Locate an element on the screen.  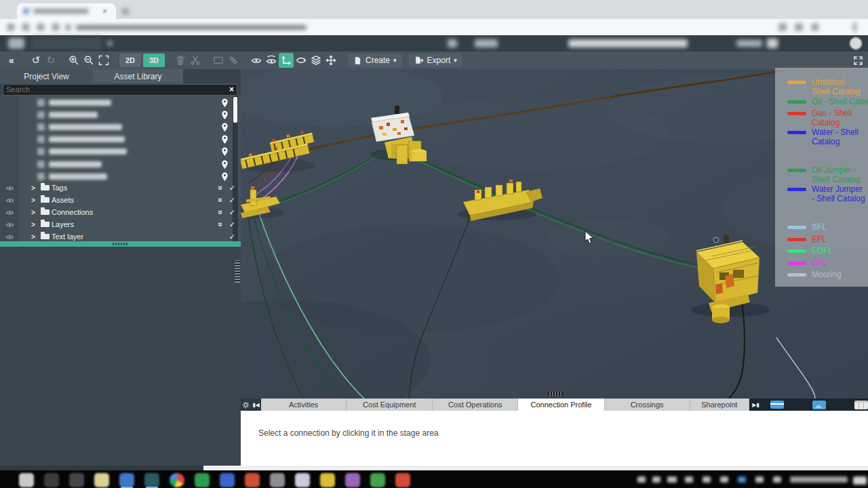
measure-button is located at coordinates (233, 60).